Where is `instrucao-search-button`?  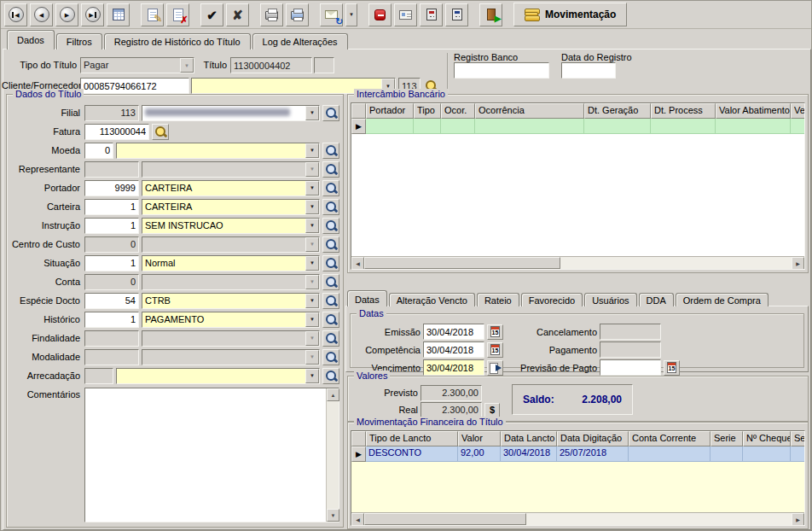 instrucao-search-button is located at coordinates (331, 225).